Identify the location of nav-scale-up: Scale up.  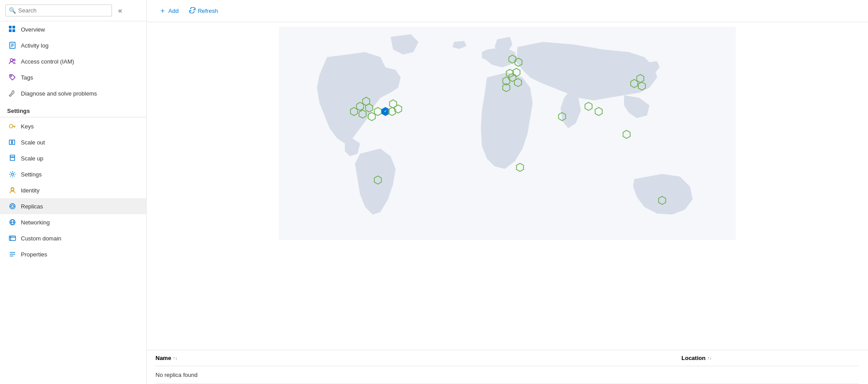
(73, 158).